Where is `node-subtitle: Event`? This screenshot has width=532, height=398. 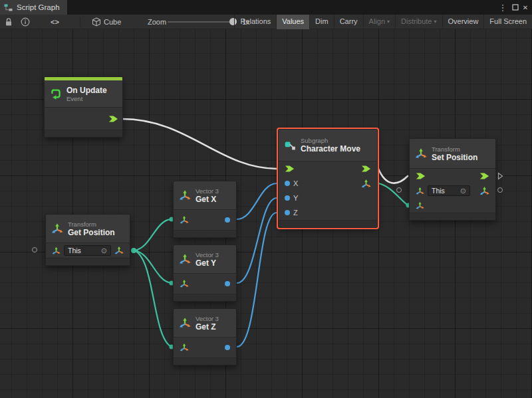
node-subtitle: Event is located at coordinates (86, 98).